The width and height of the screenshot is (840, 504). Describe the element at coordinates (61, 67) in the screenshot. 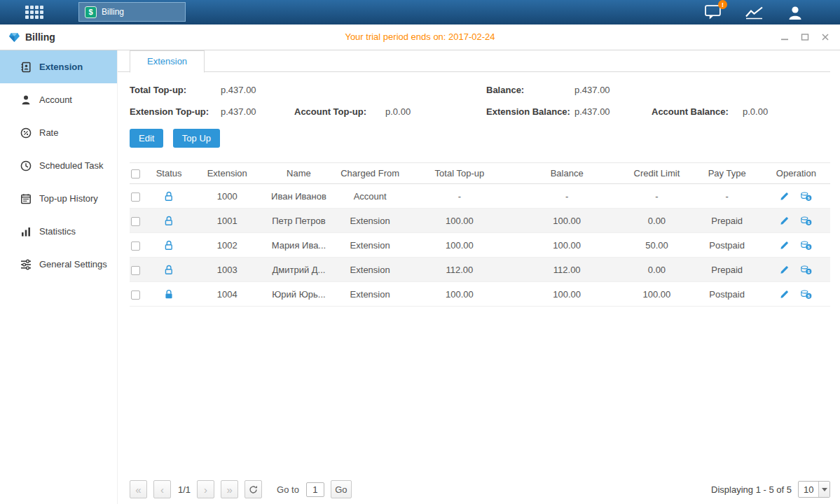

I see `sidebar-item-label: Extension` at that location.